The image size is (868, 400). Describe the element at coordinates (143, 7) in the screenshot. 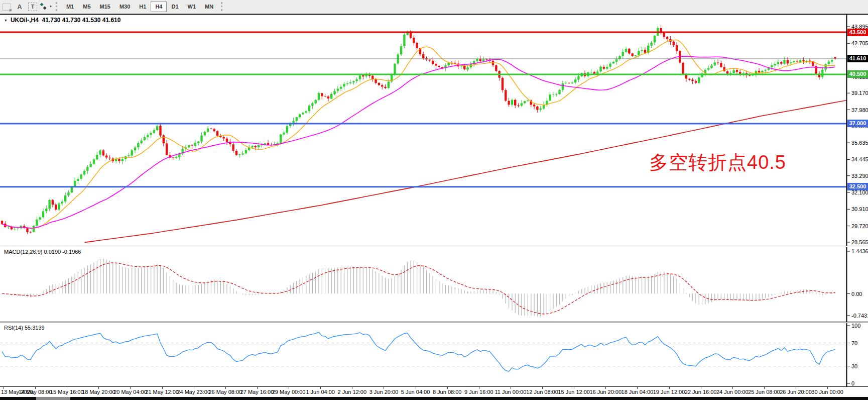

I see `timeframe-button-H1: H1` at that location.